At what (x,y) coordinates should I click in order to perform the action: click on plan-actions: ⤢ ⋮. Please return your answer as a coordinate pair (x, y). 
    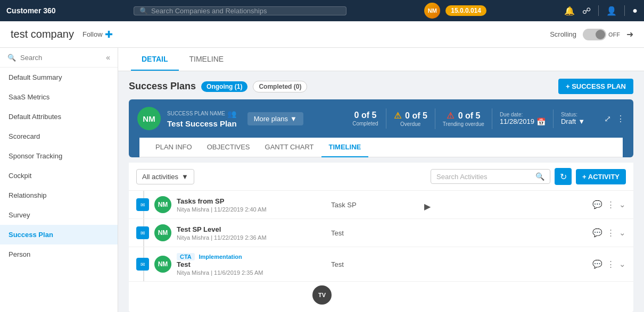
    Looking at the image, I should click on (614, 119).